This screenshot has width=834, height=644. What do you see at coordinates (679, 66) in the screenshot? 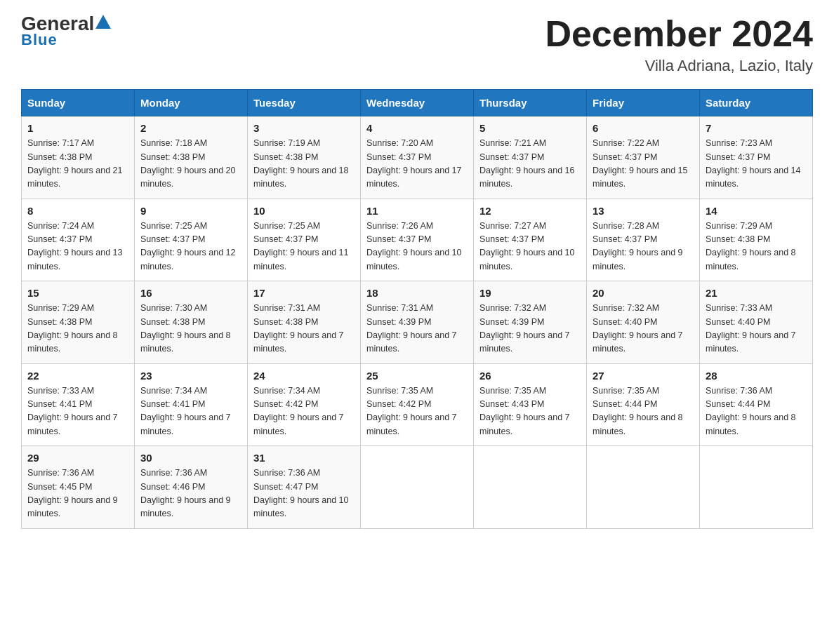
I see `location-title: Villa Adriana, Lazio, Italy` at bounding box center [679, 66].